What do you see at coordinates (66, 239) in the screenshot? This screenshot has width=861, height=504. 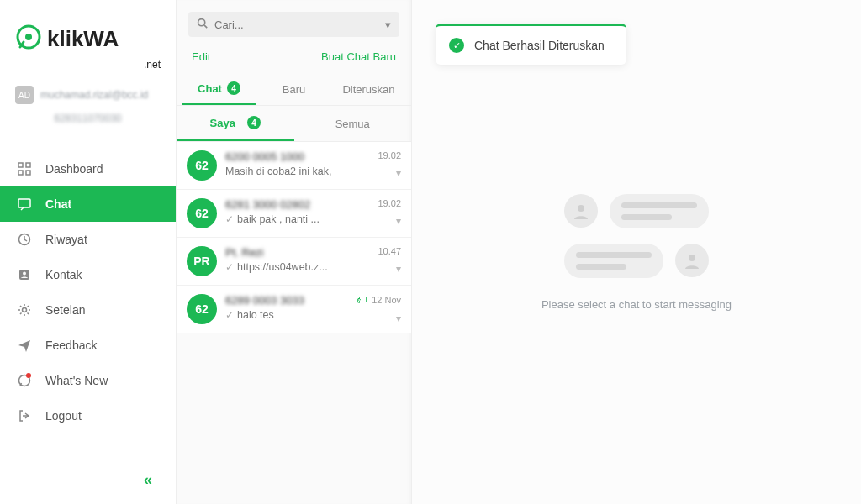 I see `nav-label: Riwayat` at bounding box center [66, 239].